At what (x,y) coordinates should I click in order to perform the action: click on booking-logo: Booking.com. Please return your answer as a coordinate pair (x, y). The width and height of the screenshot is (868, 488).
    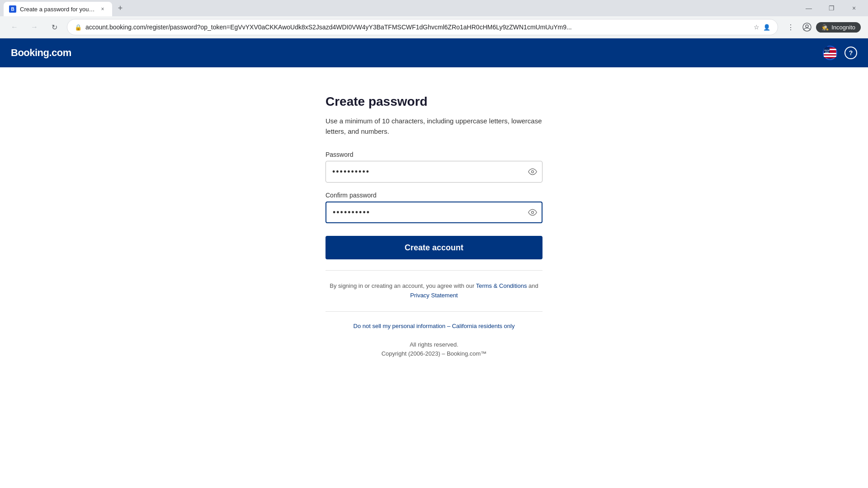
    Looking at the image, I should click on (41, 53).